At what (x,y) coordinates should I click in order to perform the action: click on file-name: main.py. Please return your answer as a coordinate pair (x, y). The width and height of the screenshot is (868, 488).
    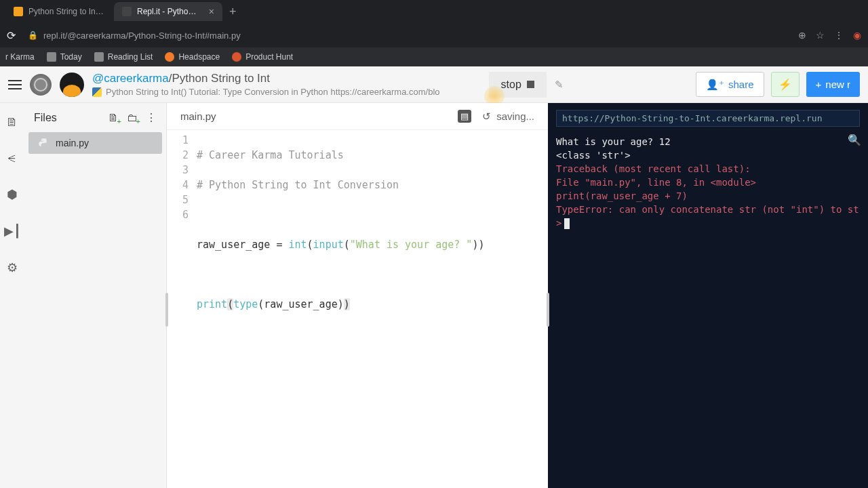
    Looking at the image, I should click on (72, 143).